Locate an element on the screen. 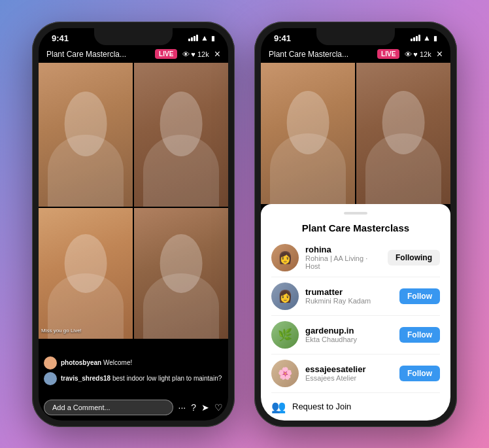  more-icon: ··· is located at coordinates (182, 407).